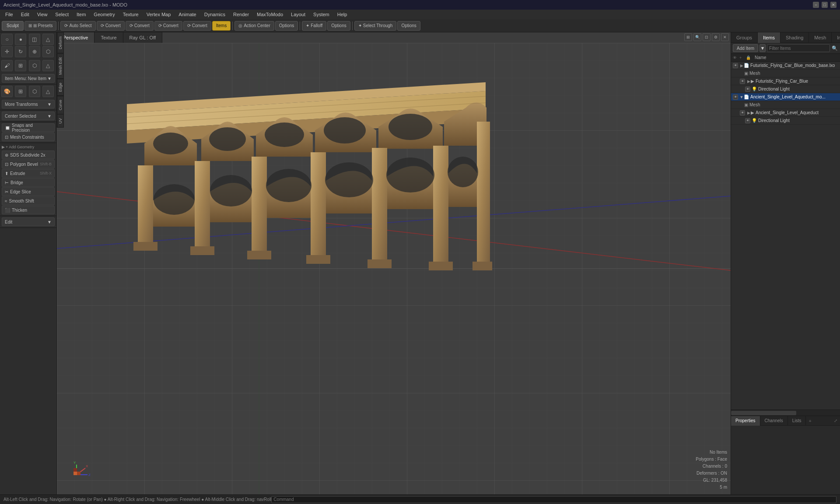 This screenshot has width=840, height=504. What do you see at coordinates (241, 14) in the screenshot?
I see `menu-render: Render` at bounding box center [241, 14].